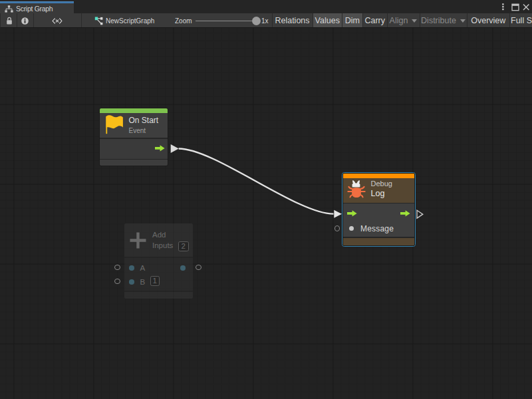  What do you see at coordinates (162, 245) in the screenshot?
I see `node-title-line2: Inputs` at bounding box center [162, 245].